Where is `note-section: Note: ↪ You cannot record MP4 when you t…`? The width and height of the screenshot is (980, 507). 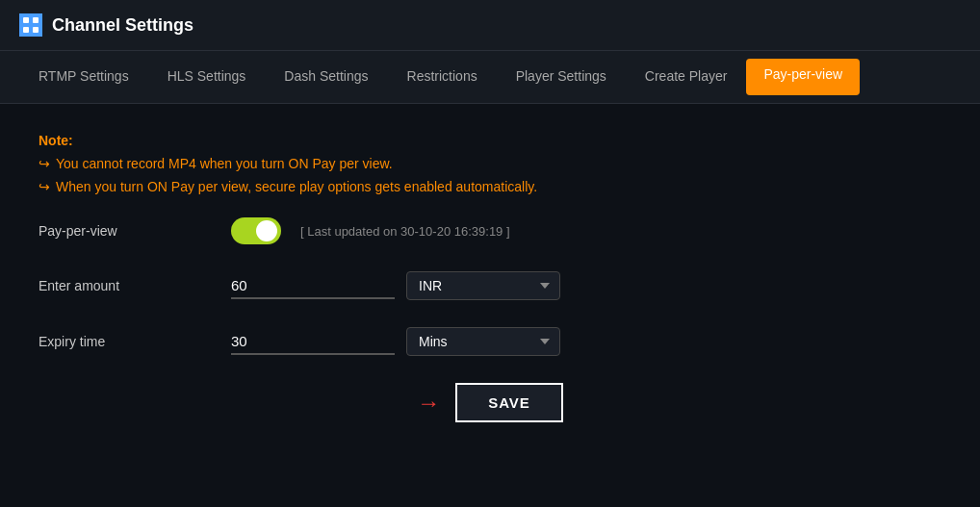
note-section: Note: ↪ You cannot record MP4 when you t… is located at coordinates (490, 164).